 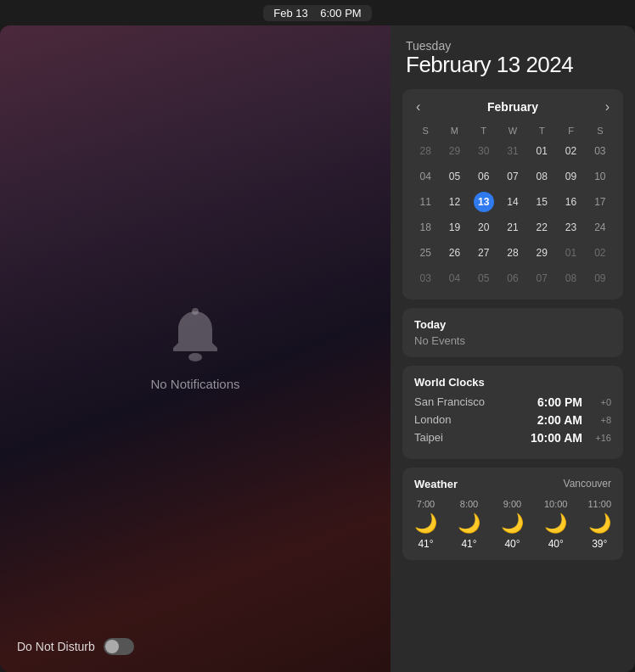 What do you see at coordinates (542, 202) in the screenshot?
I see `calendar-day: 15` at bounding box center [542, 202].